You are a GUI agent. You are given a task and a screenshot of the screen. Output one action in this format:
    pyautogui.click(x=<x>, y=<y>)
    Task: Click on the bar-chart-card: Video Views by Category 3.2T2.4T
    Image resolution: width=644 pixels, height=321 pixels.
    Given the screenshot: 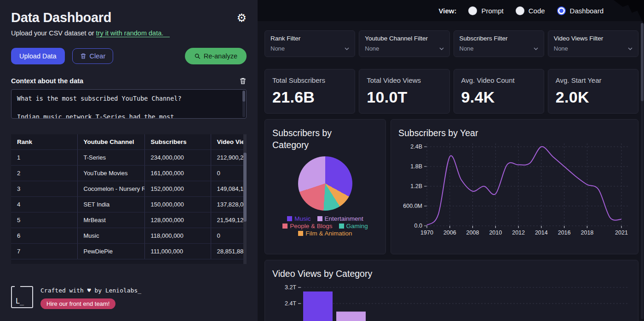 What is the action you would take?
    pyautogui.click(x=452, y=291)
    